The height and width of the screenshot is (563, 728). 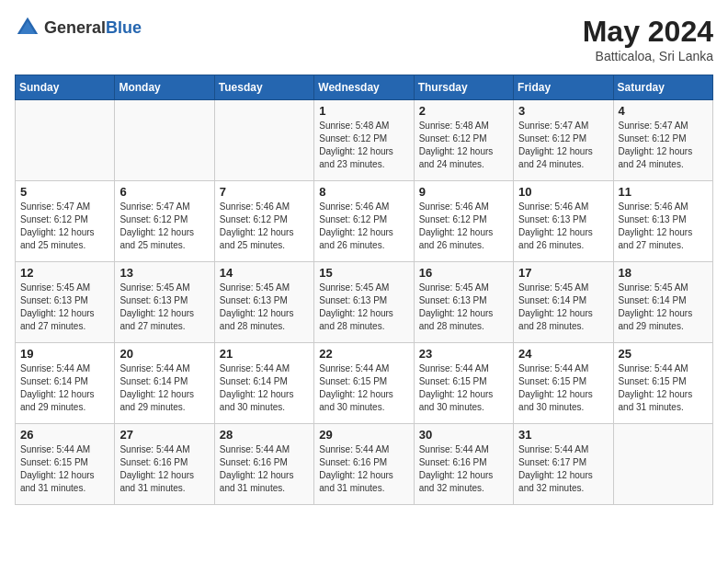 I want to click on day-number: 23, so click(x=463, y=353).